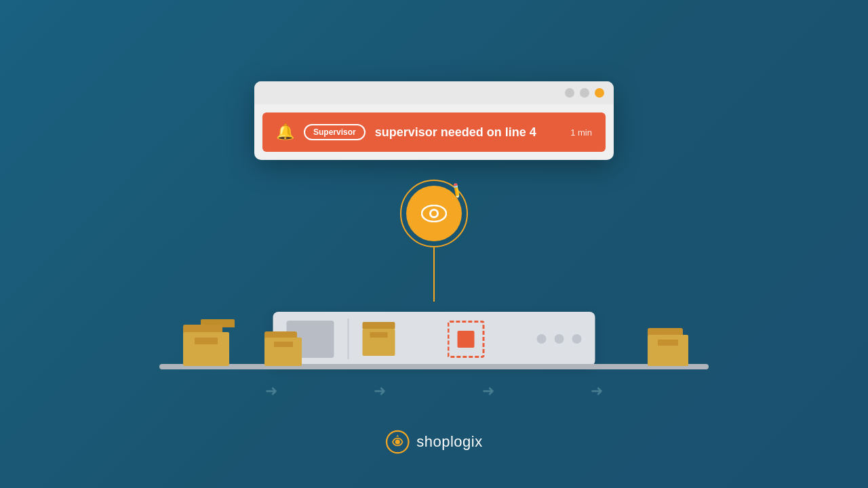 This screenshot has height=488, width=868. I want to click on eye-monitor-container: ✏️, so click(434, 241).